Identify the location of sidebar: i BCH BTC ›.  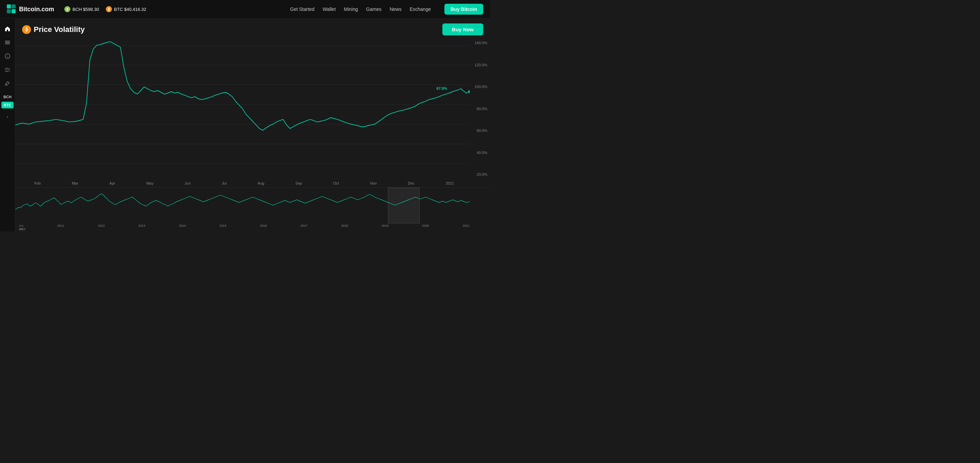
(8, 125).